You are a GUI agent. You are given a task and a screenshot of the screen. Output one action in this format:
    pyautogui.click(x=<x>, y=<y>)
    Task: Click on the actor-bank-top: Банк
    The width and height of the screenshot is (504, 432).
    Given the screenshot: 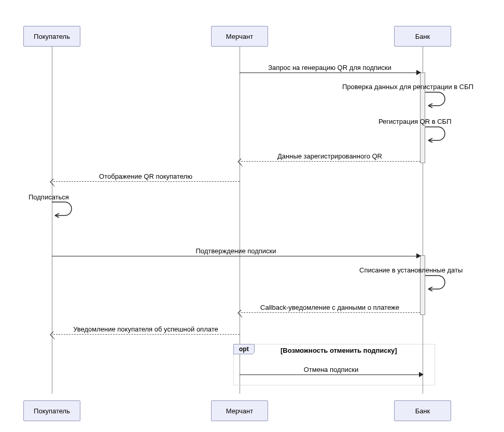 What is the action you would take?
    pyautogui.click(x=423, y=36)
    